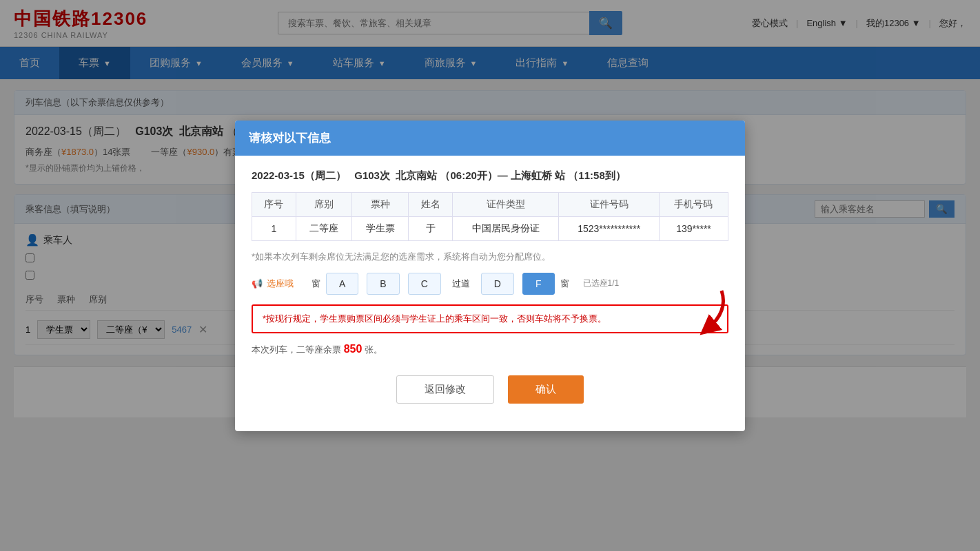 This screenshot has width=980, height=551. What do you see at coordinates (461, 284) in the screenshot?
I see `aisle-label: 过道` at bounding box center [461, 284].